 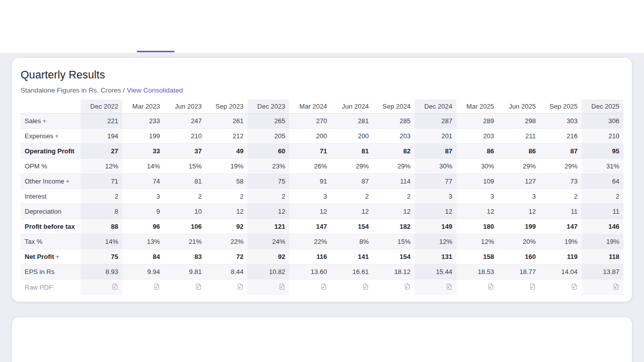 I want to click on value-cell: 30%, so click(x=436, y=166).